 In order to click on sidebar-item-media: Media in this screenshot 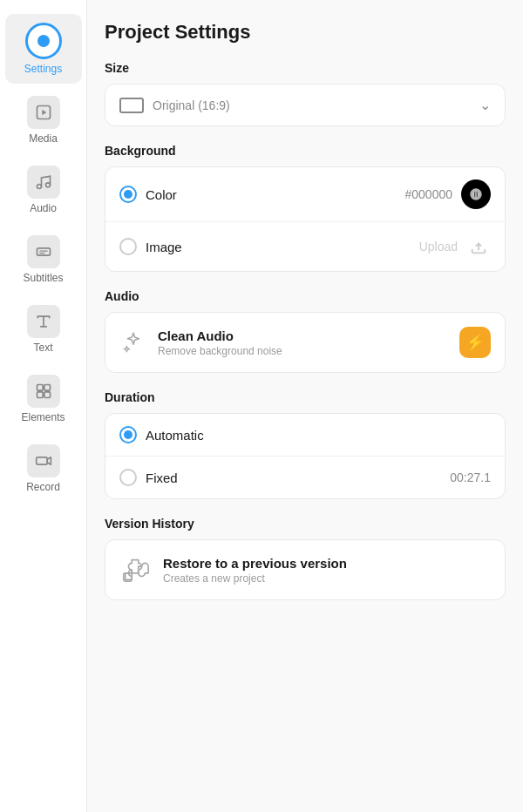, I will do `click(44, 120)`.